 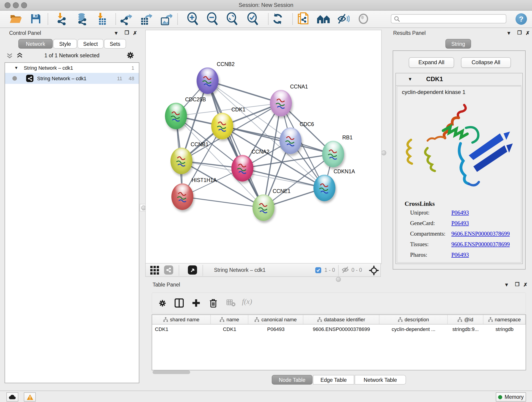 What do you see at coordinates (253, 19) in the screenshot?
I see `zoom-selected-button` at bounding box center [253, 19].